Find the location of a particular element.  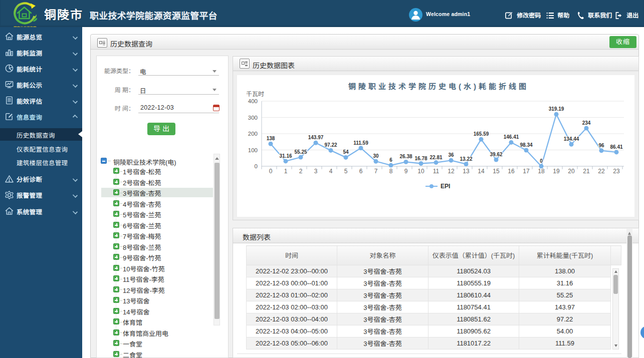

svg-text: 319.19 is located at coordinates (556, 109).